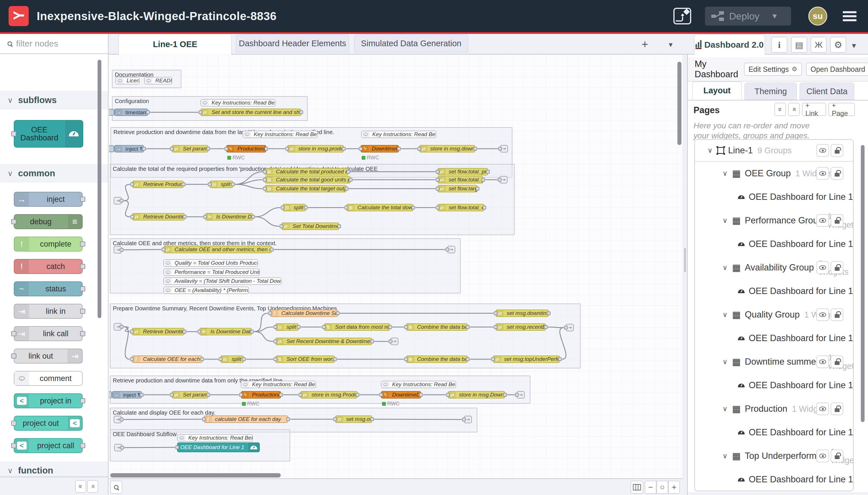 The width and height of the screenshot is (868, 495). I want to click on palette-node-comment: comment, so click(48, 378).